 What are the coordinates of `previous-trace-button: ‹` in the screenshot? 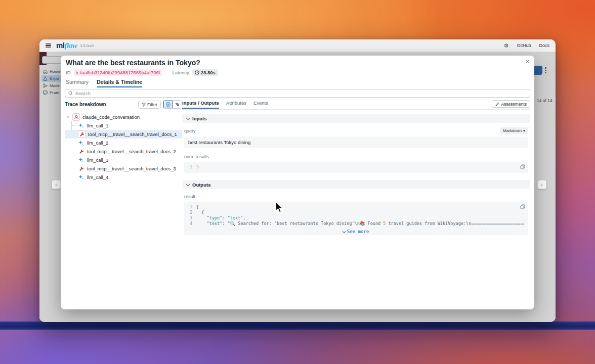 It's located at (56, 185).